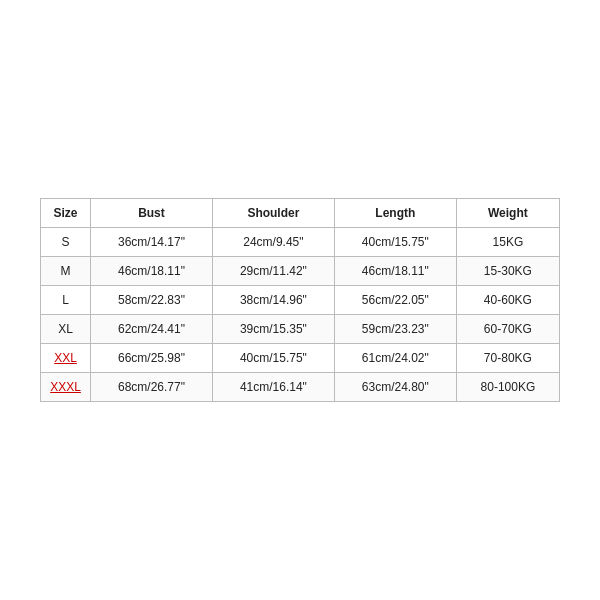 This screenshot has width=600, height=600. What do you see at coordinates (508, 358) in the screenshot?
I see `data-cell: 70-80KG` at bounding box center [508, 358].